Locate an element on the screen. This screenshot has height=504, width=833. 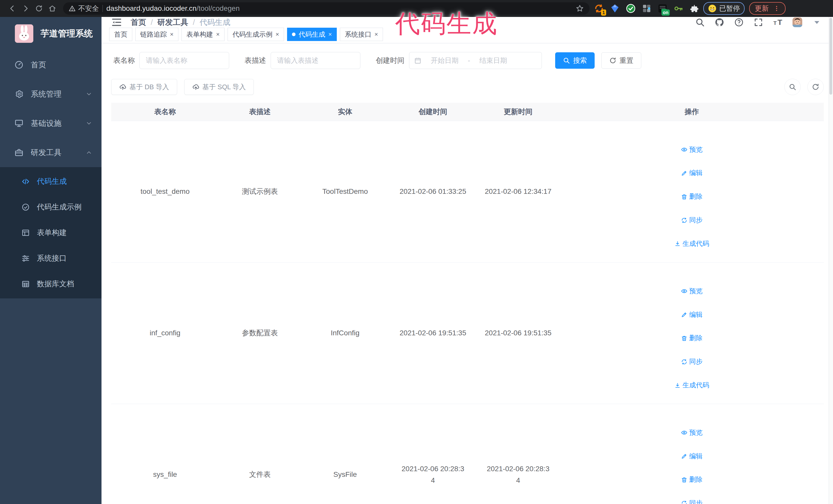
cell-actions: 预览 编辑 删除 is located at coordinates (692, 333).